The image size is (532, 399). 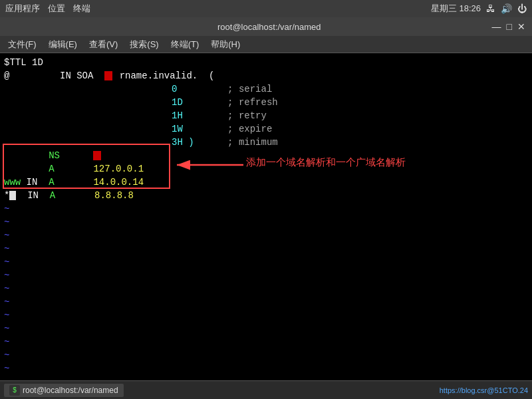 I want to click on tilde-6: ~, so click(x=266, y=275).